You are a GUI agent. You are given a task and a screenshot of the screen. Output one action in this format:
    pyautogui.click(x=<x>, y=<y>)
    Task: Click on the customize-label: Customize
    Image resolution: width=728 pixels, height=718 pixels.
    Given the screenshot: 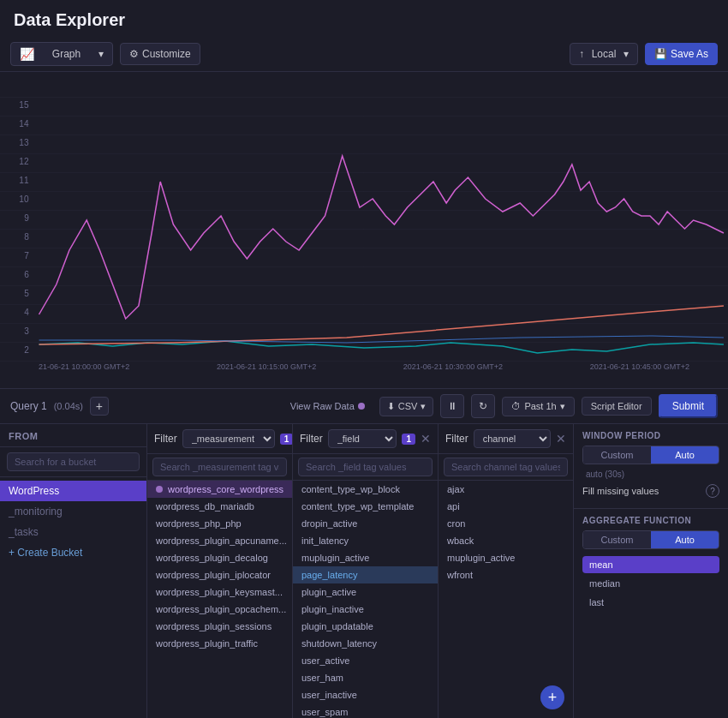 What is the action you would take?
    pyautogui.click(x=166, y=54)
    